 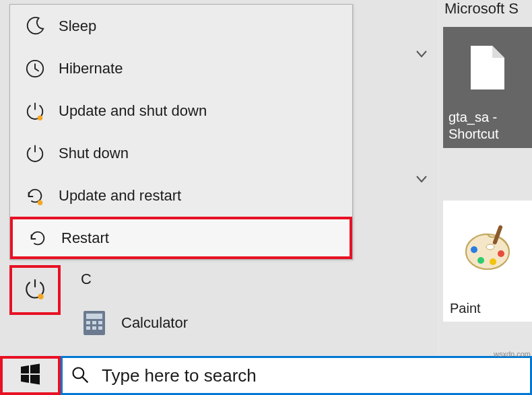 I want to click on restart-icon, so click(x=38, y=238).